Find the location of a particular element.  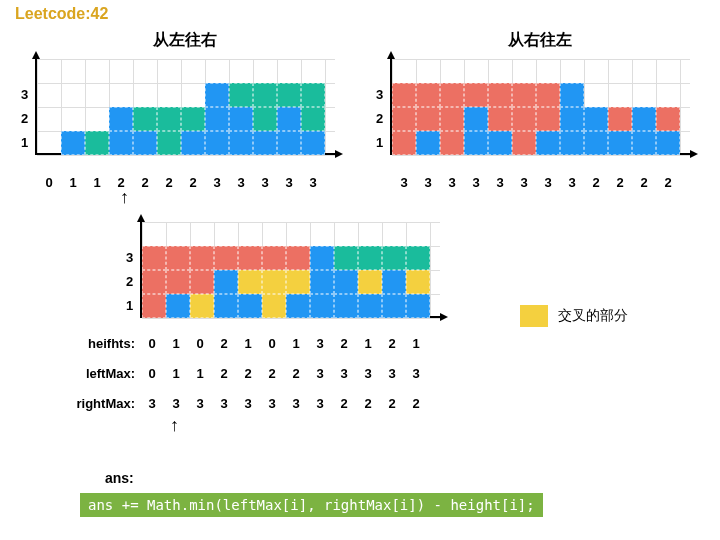

x-axis-label: 0 is located at coordinates (49, 182).